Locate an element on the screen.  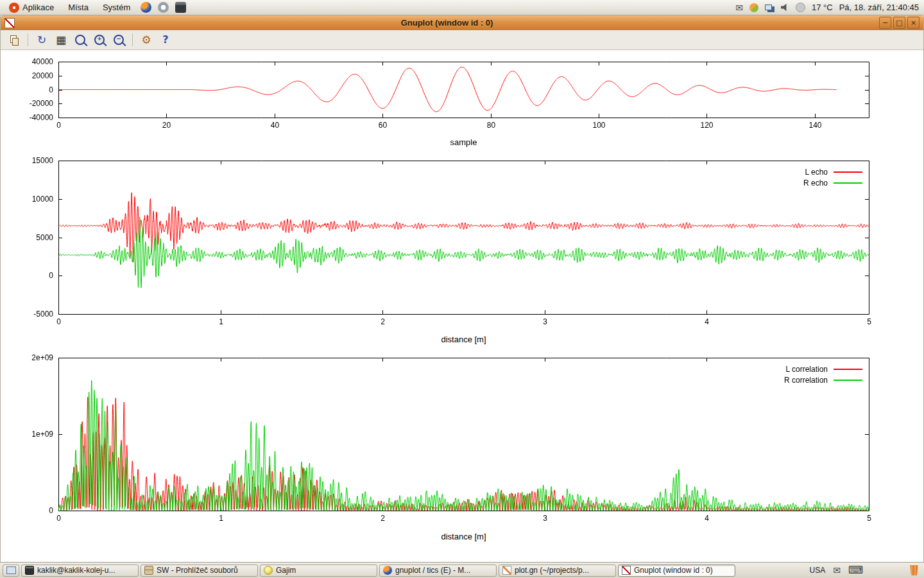
task-terminal: kaklik@kaklik-kolej-u... is located at coordinates (80, 570).